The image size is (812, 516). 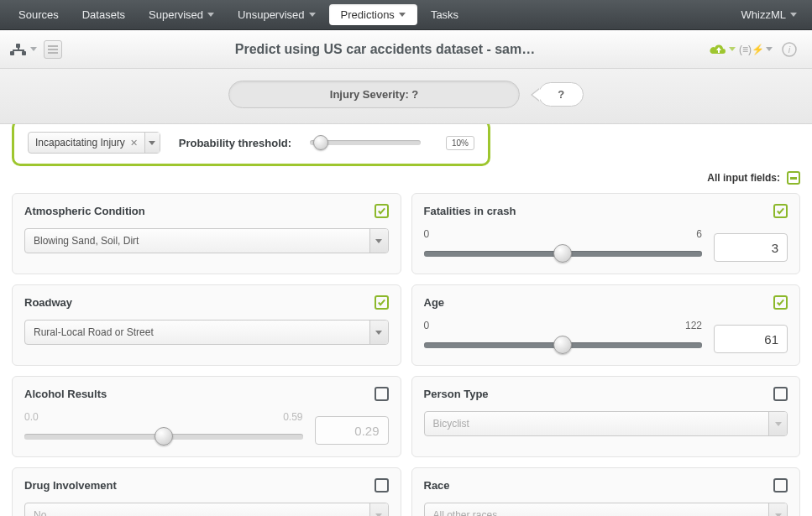 I want to click on range-max: 122, so click(x=694, y=326).